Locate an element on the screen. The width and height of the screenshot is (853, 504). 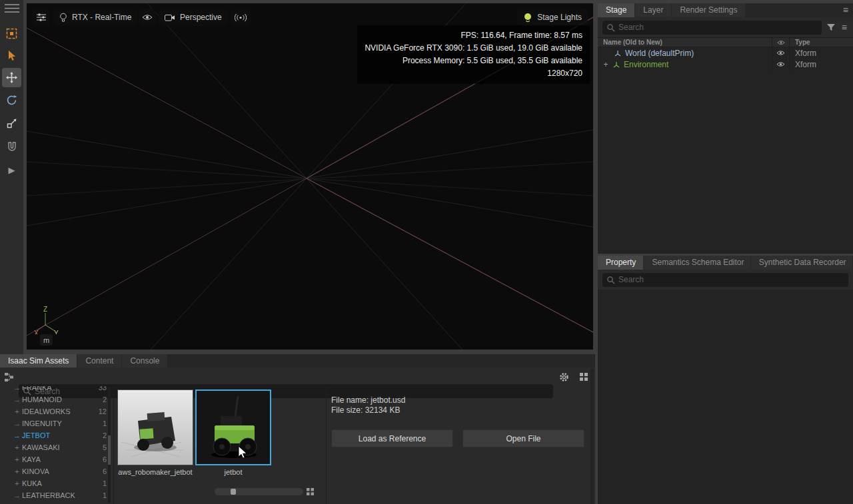
category-row-idealworks: +IDEALWORKS12 is located at coordinates (60, 411).